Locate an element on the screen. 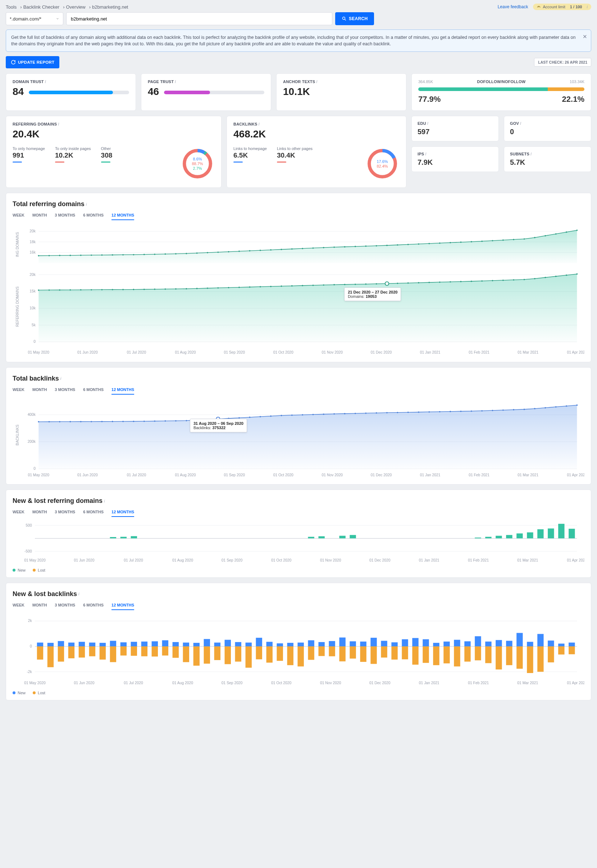 Image resolution: width=597 pixels, height=868 pixels. nl-ref-chart: -50050001 May 202001 Jun 202001 Jul 2020… is located at coordinates (298, 542).